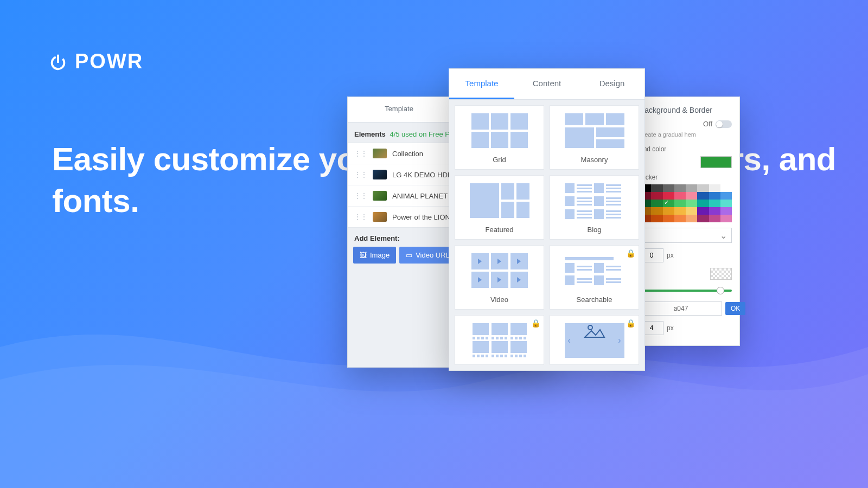  What do you see at coordinates (686, 221) in the screenshot?
I see `design-panel: Background & Border Off create a gradual…` at bounding box center [686, 221].